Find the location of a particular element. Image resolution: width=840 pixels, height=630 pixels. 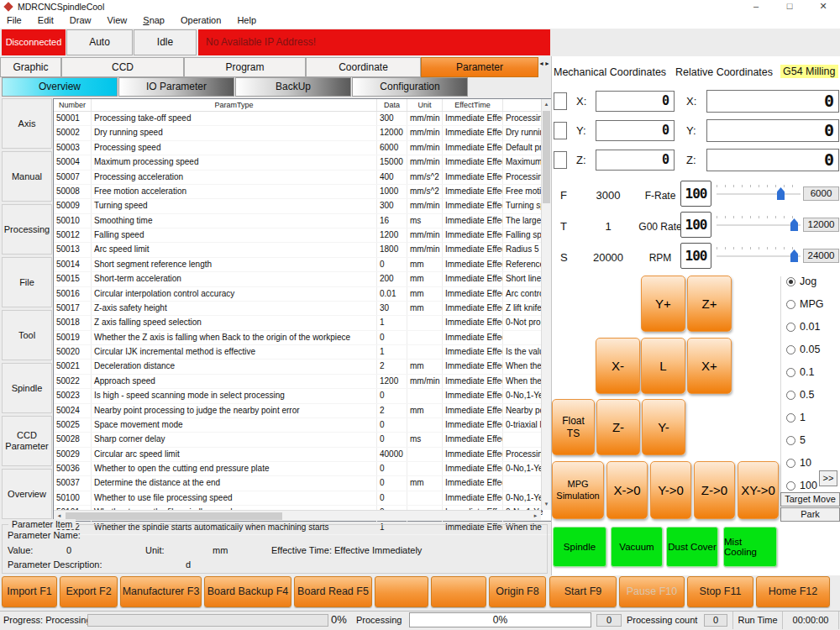

sidebar-item-ccd-parameter: CCD Parameter is located at coordinates (27, 441).